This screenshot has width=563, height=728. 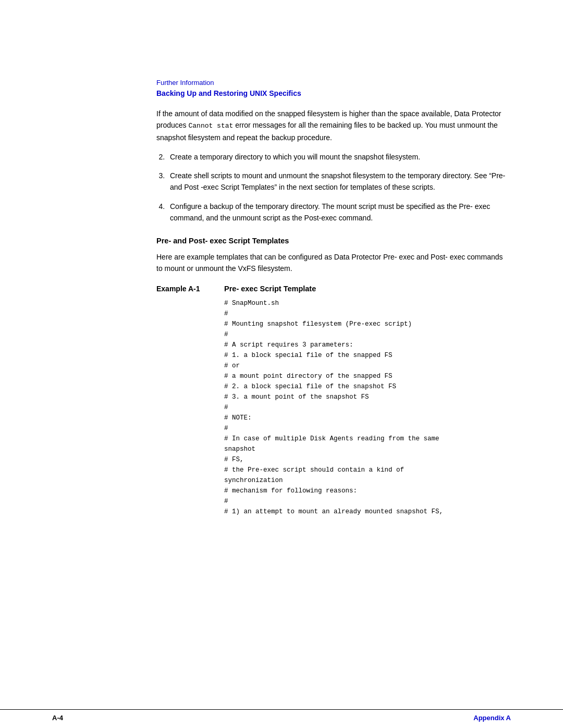 I want to click on pre-post-heading: Pre- and Post- exec Script Templates, so click(x=334, y=241).